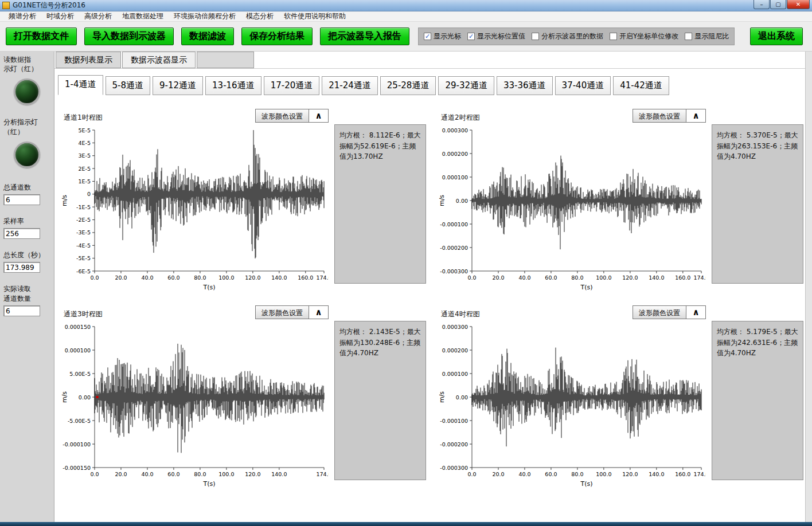  What do you see at coordinates (455, 327) in the screenshot?
I see `svg-text: 0.000300` at bounding box center [455, 327].